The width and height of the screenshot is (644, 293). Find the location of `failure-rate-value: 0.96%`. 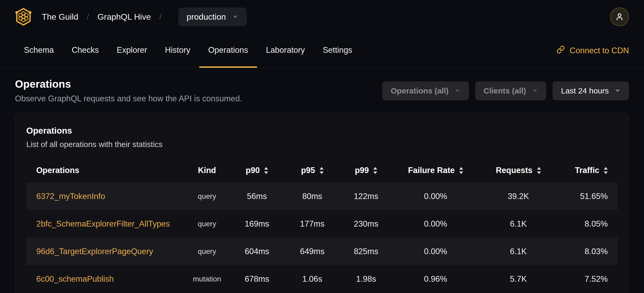

failure-rate-value: 0.96% is located at coordinates (436, 279).